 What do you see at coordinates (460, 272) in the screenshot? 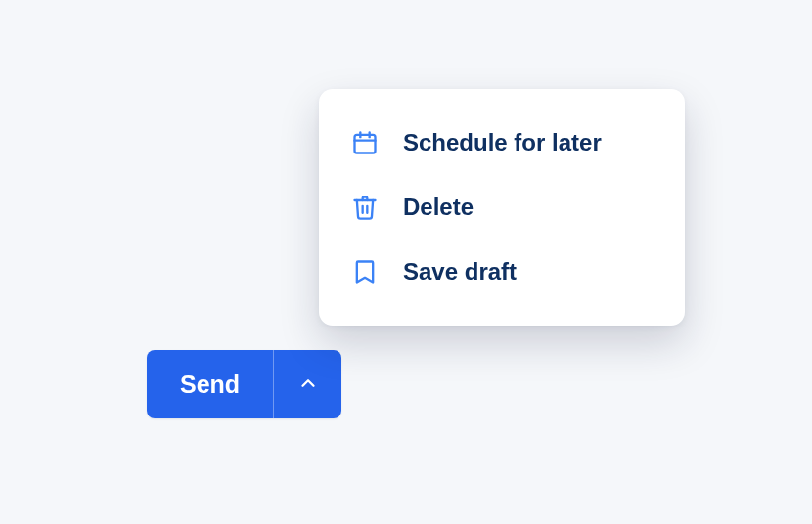
I see `menu-item-label: Save draft` at bounding box center [460, 272].